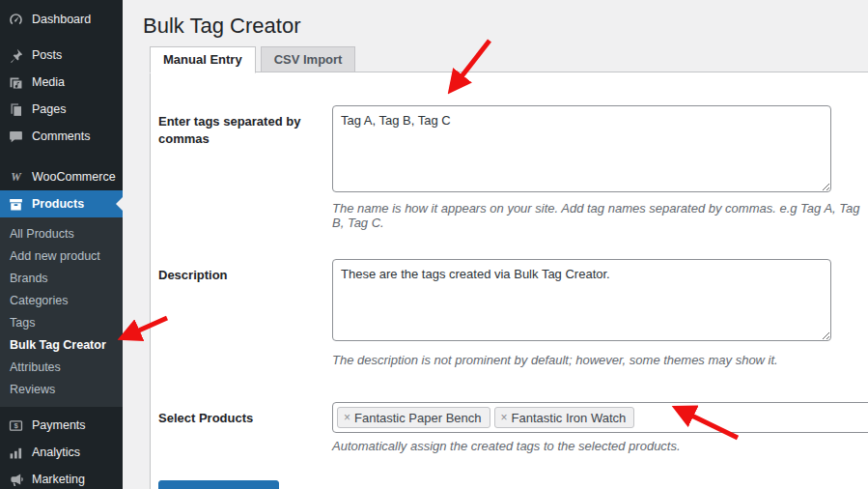 This screenshot has height=489, width=868. Describe the element at coordinates (62, 177) in the screenshot. I see `sidebar-item-woocommerce: W WooCommerce` at that location.